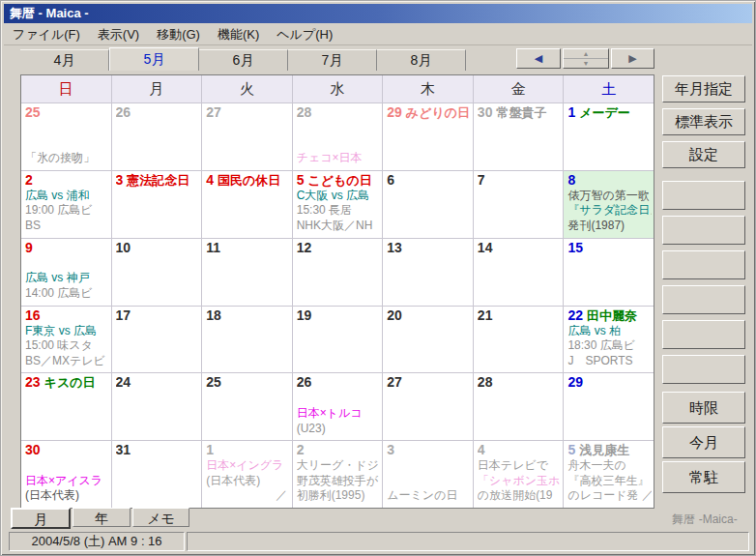 The height and width of the screenshot is (556, 756). I want to click on sidebar: 年月指定標準表示設定時限今月常駐, so click(704, 286).